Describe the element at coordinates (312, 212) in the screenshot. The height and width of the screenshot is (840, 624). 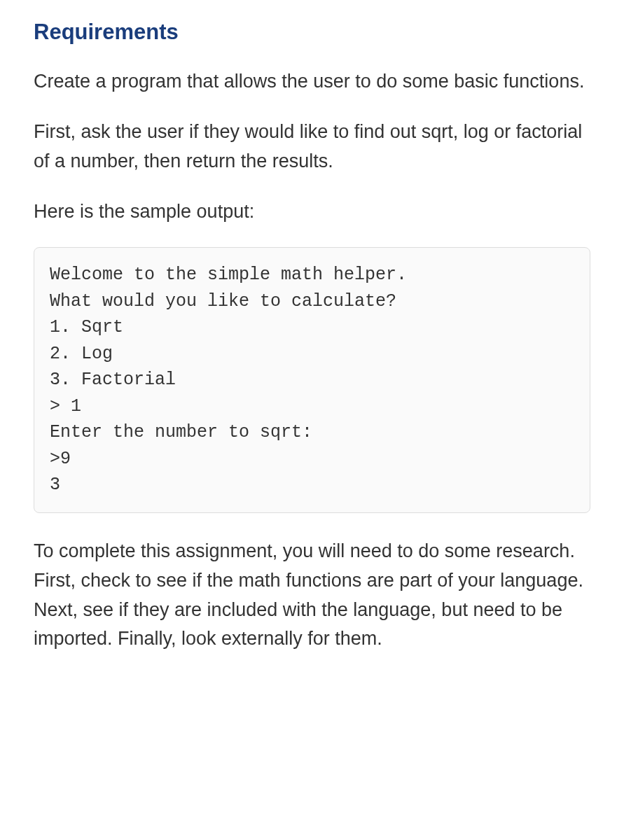
I see `sample-output-label: Here is the sample output:` at that location.